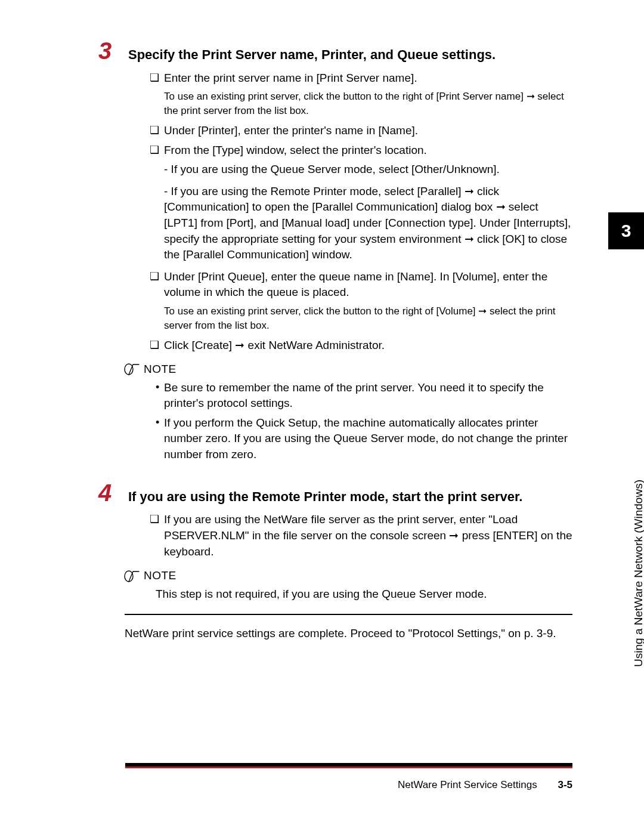 The image size is (644, 828). What do you see at coordinates (351, 131) in the screenshot?
I see `checklist-item: Under [Printer], enter the printer's nam…` at bounding box center [351, 131].